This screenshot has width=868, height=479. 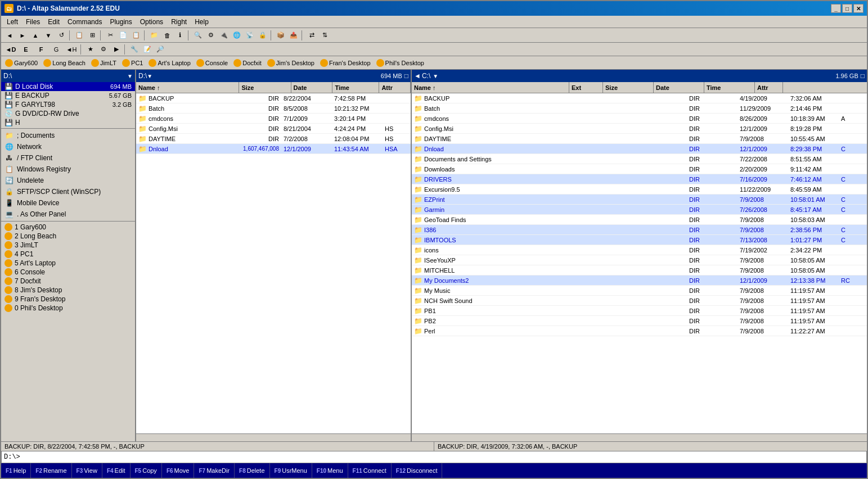 What do you see at coordinates (628, 88) in the screenshot?
I see `right-col-size: Size` at bounding box center [628, 88].